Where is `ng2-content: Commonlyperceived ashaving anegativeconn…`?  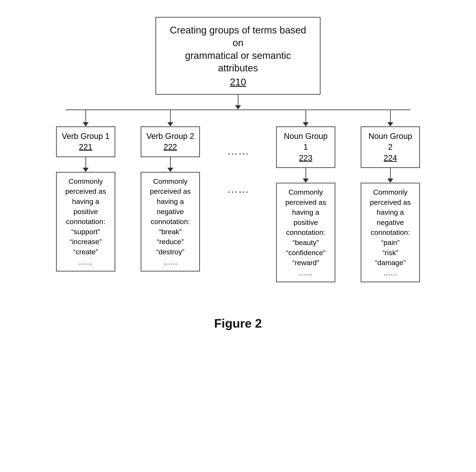
ng2-content: Commonlyperceived ashaving anegativeconn… is located at coordinates (391, 232).